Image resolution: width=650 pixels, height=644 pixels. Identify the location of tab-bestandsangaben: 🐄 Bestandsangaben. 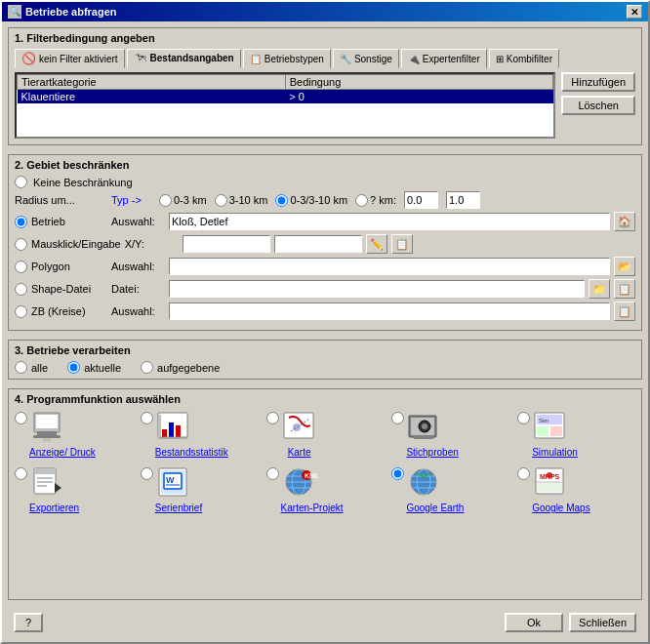
(183, 59).